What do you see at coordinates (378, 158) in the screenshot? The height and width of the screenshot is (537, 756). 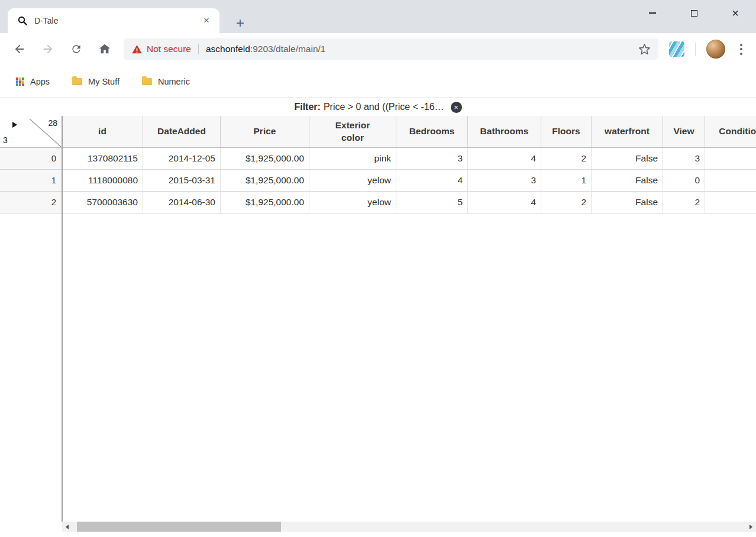 I see `table-row: 013708021152014-12-05$1,925,000.00pink34…` at bounding box center [378, 158].